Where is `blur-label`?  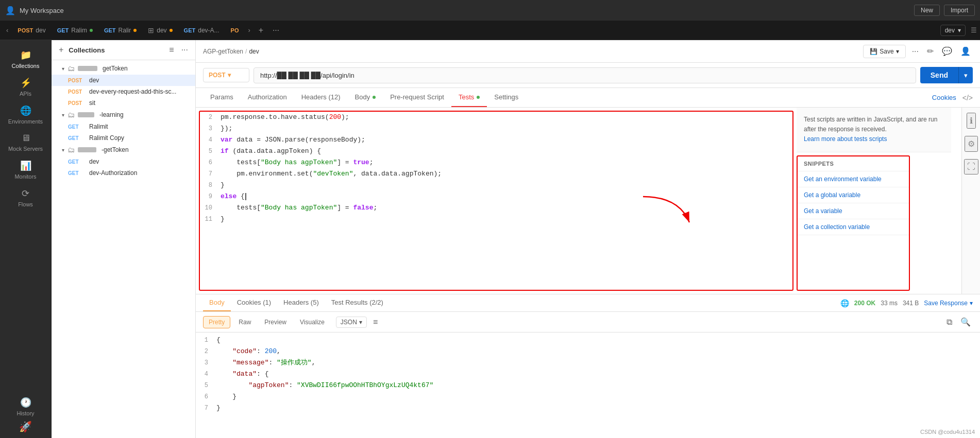 blur-label is located at coordinates (87, 150).